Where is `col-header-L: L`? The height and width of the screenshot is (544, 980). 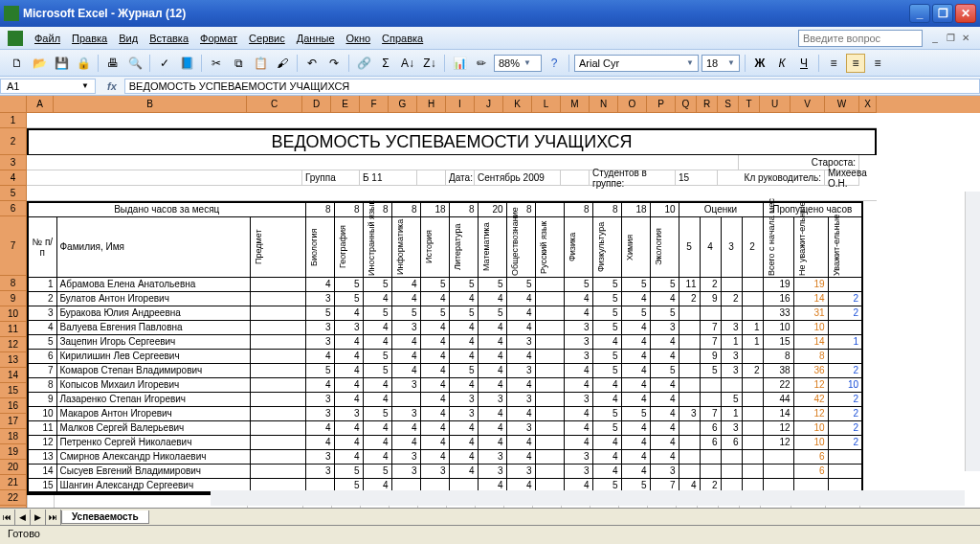
col-header-L: L is located at coordinates (546, 104).